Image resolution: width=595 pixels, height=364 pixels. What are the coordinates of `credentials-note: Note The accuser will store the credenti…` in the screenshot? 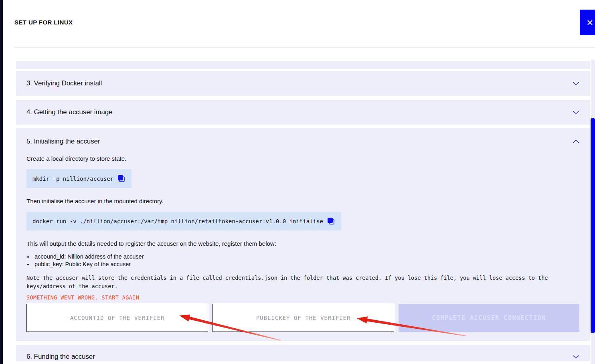 It's located at (301, 282).